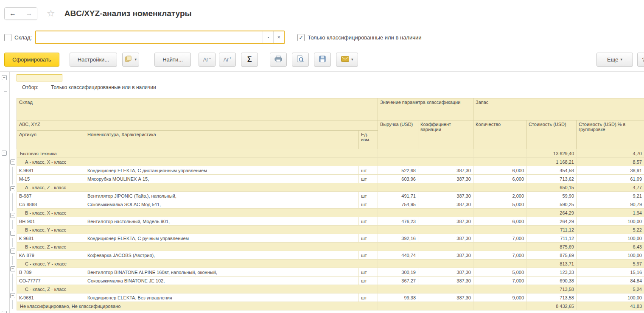 Image resolution: width=644 pixels, height=313 pixels. What do you see at coordinates (39, 78) in the screenshot?
I see `current-cell` at bounding box center [39, 78].